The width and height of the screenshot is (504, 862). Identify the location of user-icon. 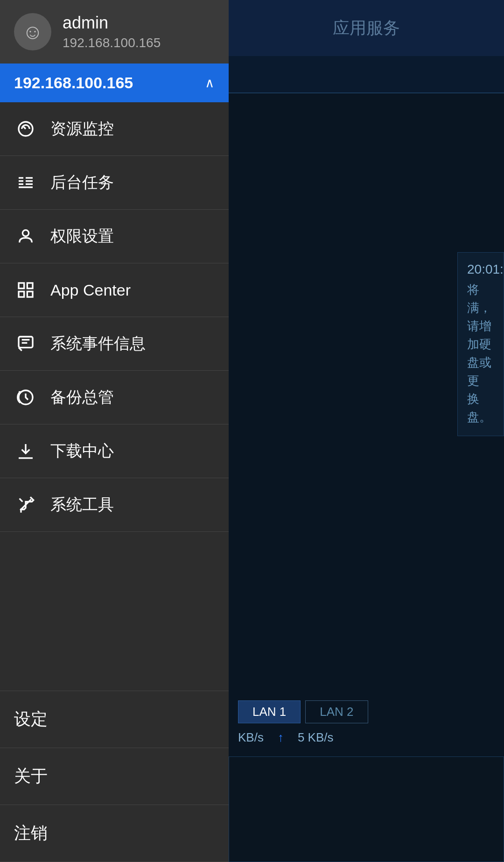
(26, 236).